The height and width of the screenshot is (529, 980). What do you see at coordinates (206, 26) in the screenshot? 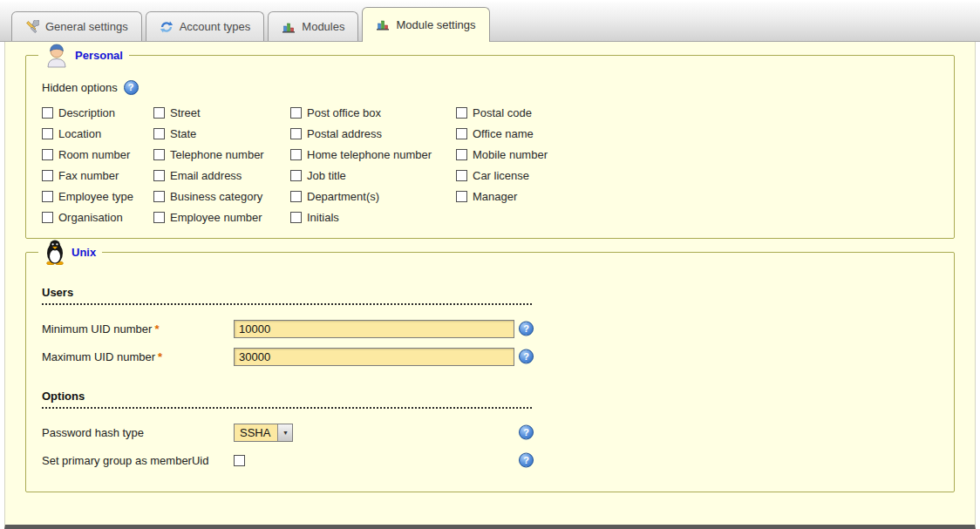
I see `tab-account-types: Account types` at bounding box center [206, 26].